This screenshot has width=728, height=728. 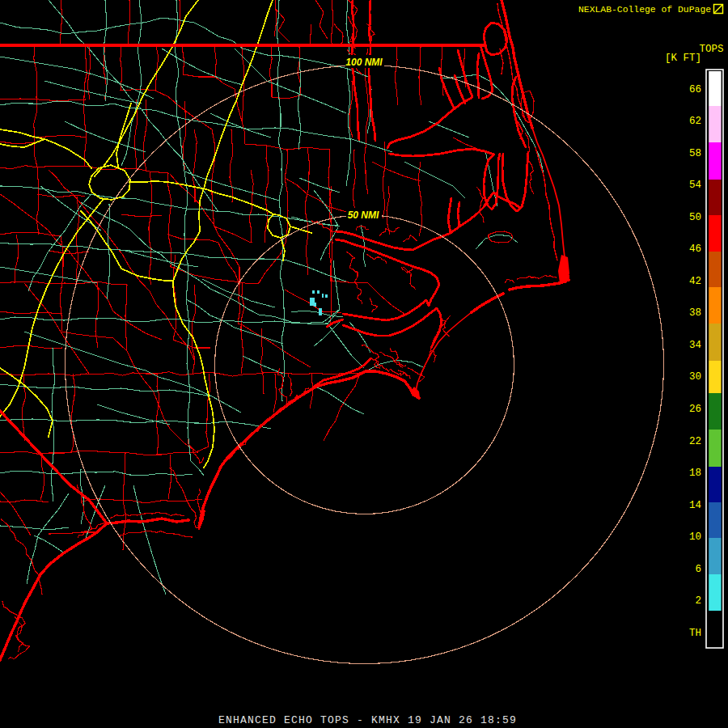 I want to click on svg-text:ENHANCED ECHO TOPS - KMHX 19 J: ENHANCED ECHO TOPS - KMHX 19 JAN 26 18:5…, so click(x=367, y=720).